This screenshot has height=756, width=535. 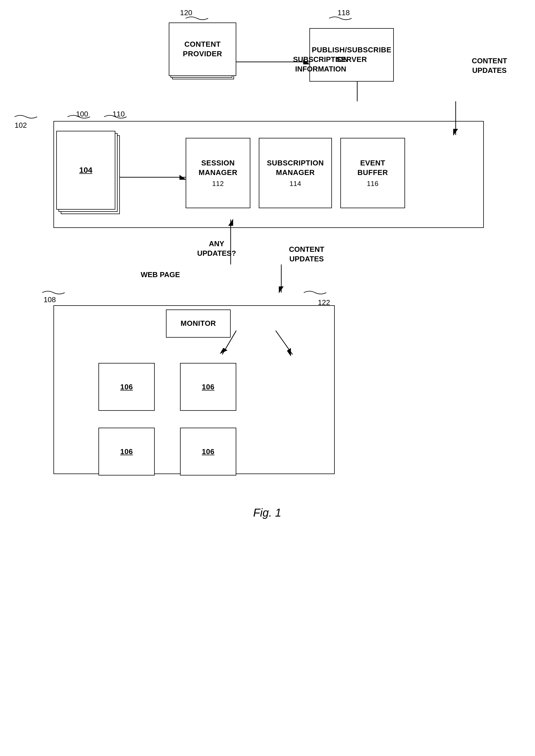 I want to click on monitor-label: MONITOR, so click(x=198, y=324).